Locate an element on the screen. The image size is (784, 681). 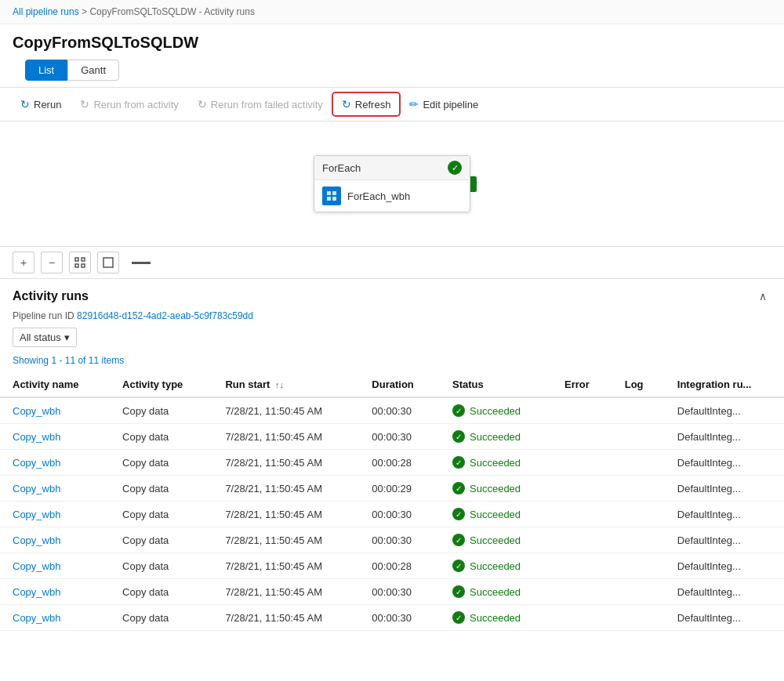
pipeline-run-id-label: Pipeline run ID is located at coordinates (44, 316).